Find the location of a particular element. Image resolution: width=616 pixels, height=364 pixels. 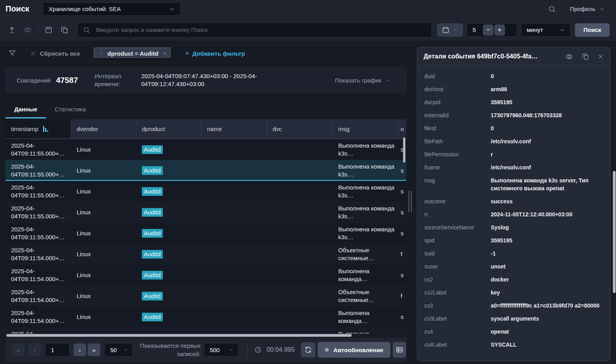

table-view-button is located at coordinates (399, 350).